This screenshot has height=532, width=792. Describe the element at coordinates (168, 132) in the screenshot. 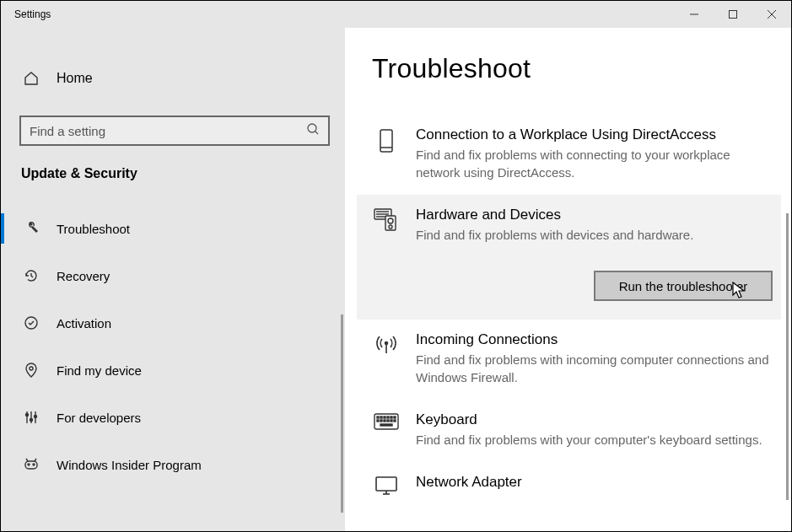

I see `search-input` at that location.